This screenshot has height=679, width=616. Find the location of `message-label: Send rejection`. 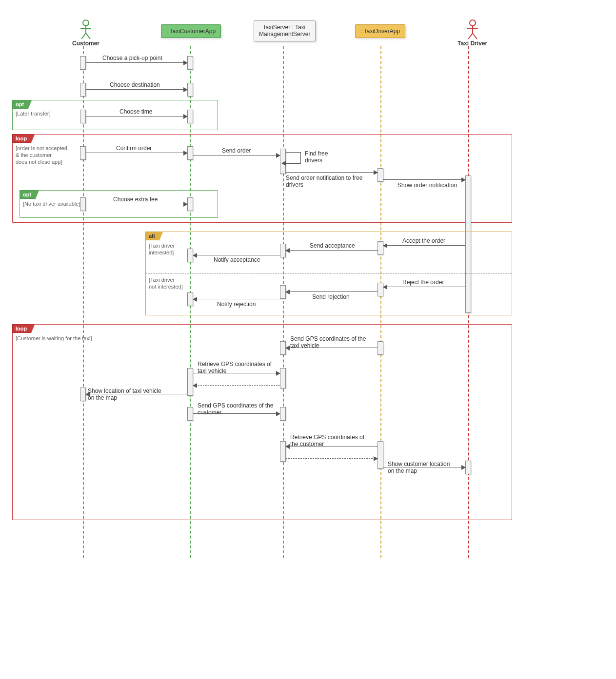

message-label: Send rejection is located at coordinates (331, 297).